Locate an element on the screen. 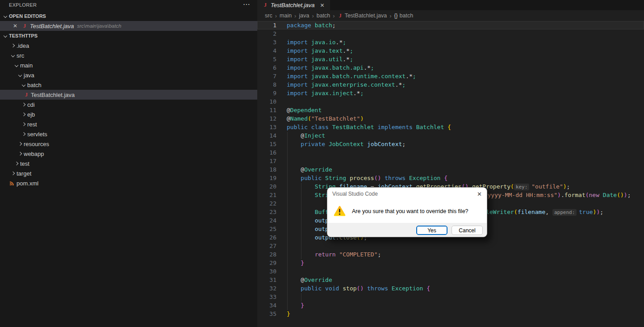  code-line: 35} is located at coordinates (451, 314).